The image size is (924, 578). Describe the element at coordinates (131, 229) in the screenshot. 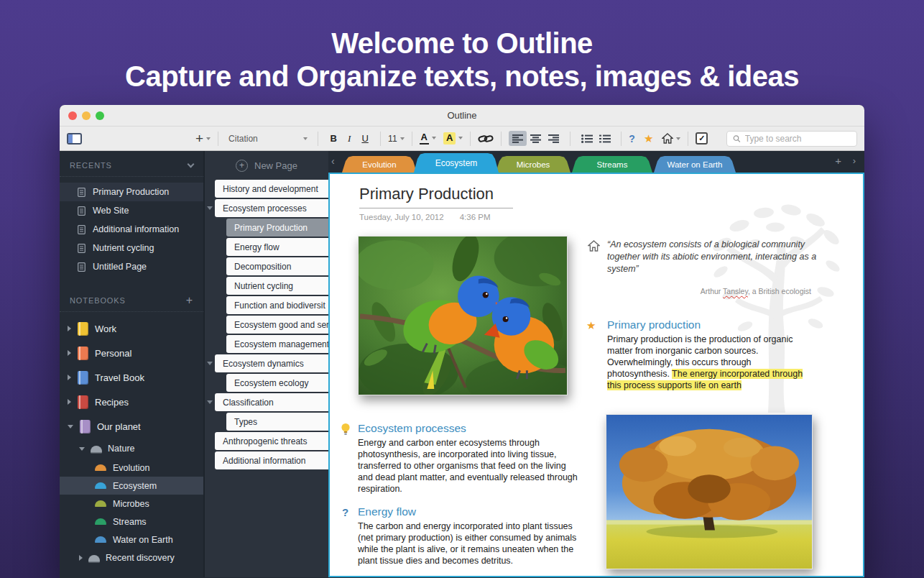

I see `sidebar-item-recent: Additional information` at that location.